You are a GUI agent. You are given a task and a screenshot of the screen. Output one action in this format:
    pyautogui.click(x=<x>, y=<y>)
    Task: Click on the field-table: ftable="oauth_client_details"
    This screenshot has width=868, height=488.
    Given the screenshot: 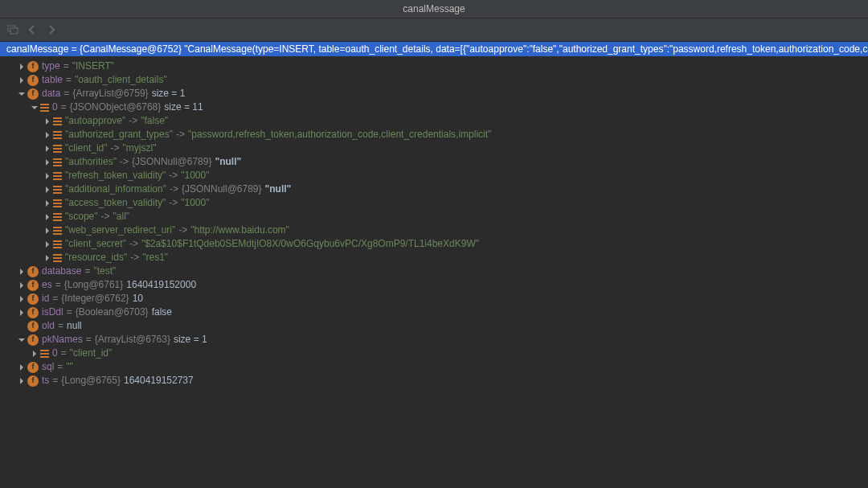 What is the action you would take?
    pyautogui.click(x=434, y=80)
    